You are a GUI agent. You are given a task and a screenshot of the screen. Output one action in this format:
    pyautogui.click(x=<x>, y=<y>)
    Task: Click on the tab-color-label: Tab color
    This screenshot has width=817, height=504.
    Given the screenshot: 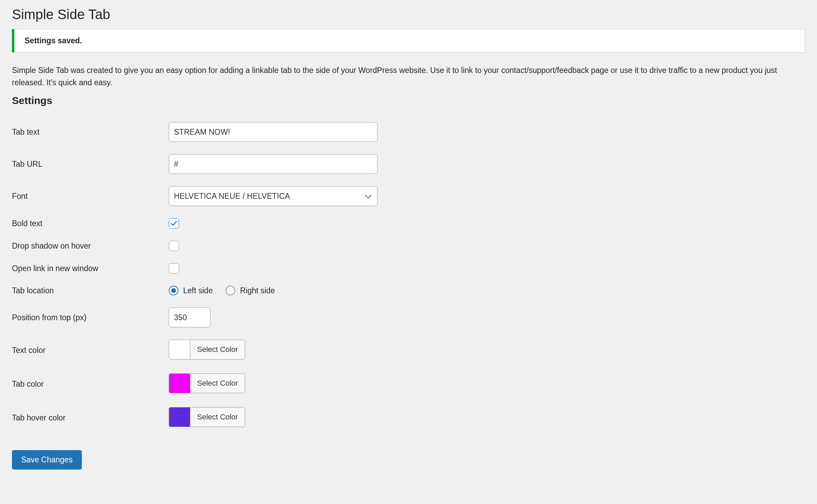 What is the action you would take?
    pyautogui.click(x=90, y=384)
    